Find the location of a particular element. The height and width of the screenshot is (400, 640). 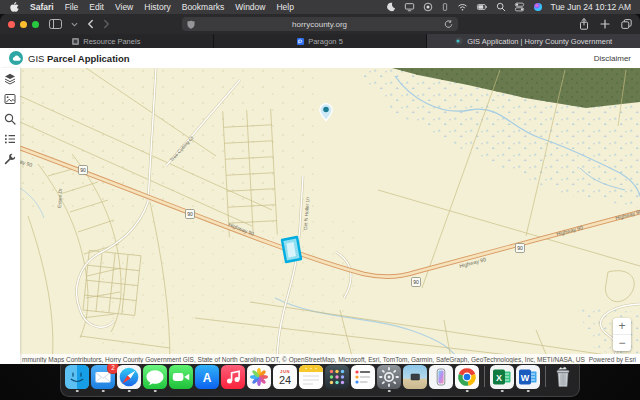

dock-facetime is located at coordinates (181, 377).